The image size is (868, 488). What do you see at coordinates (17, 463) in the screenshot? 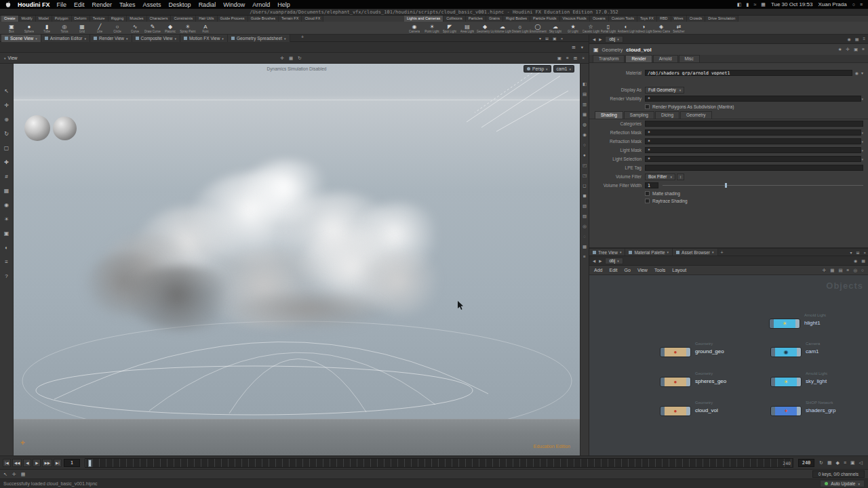
I see `play-reverse-button: ◀◀` at bounding box center [17, 463].